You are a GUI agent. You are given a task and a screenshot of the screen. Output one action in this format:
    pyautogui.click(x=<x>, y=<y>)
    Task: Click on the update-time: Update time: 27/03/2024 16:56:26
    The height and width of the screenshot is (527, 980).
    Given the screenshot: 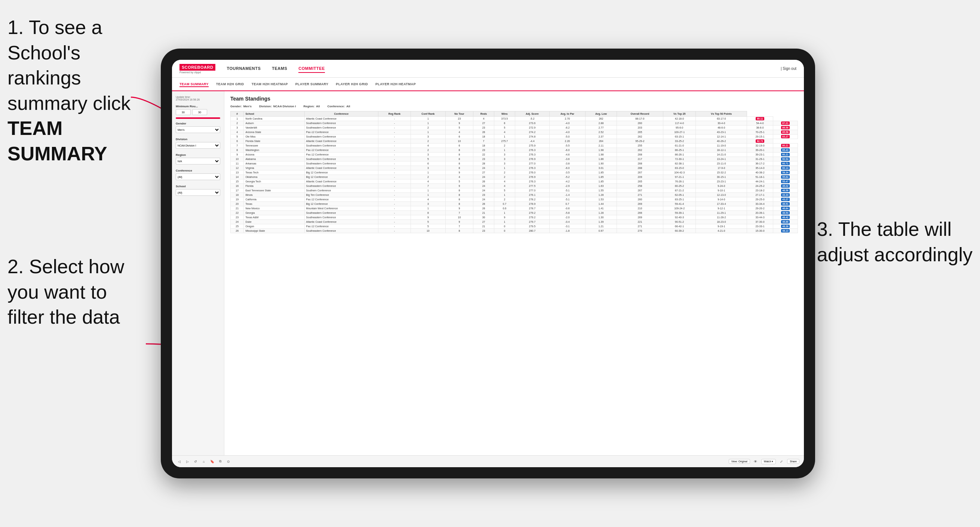 What is the action you would take?
    pyautogui.click(x=198, y=98)
    